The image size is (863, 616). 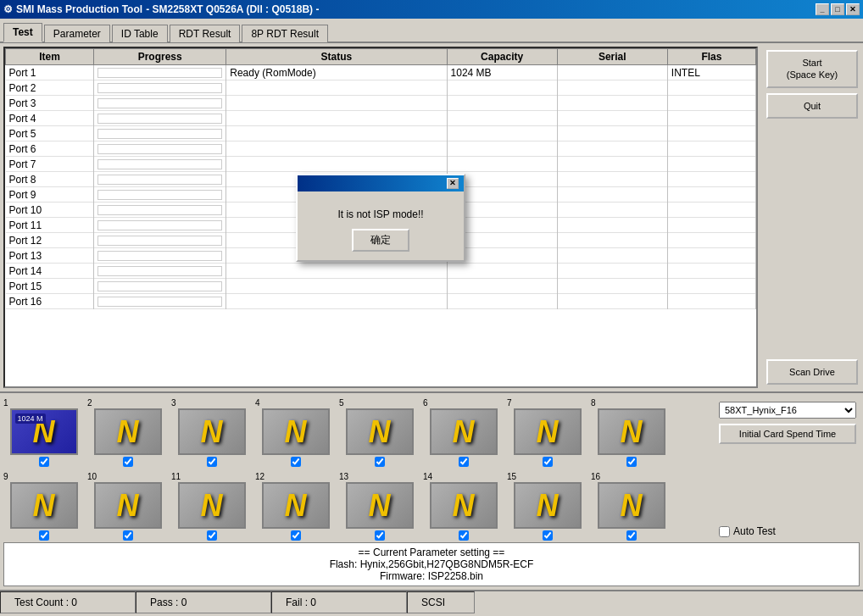 What do you see at coordinates (432, 576) in the screenshot?
I see `param-line3: Firmware: ISP2258.bin` at bounding box center [432, 576].